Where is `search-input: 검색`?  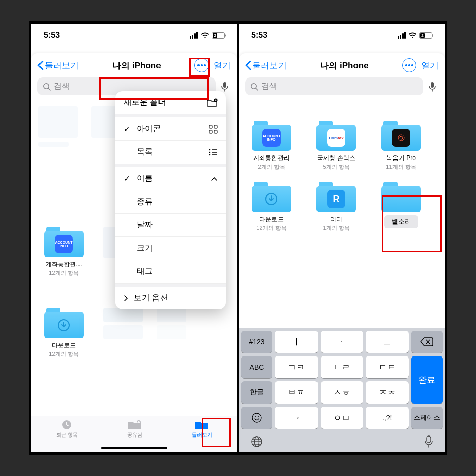 search-input: 검색 is located at coordinates (334, 86).